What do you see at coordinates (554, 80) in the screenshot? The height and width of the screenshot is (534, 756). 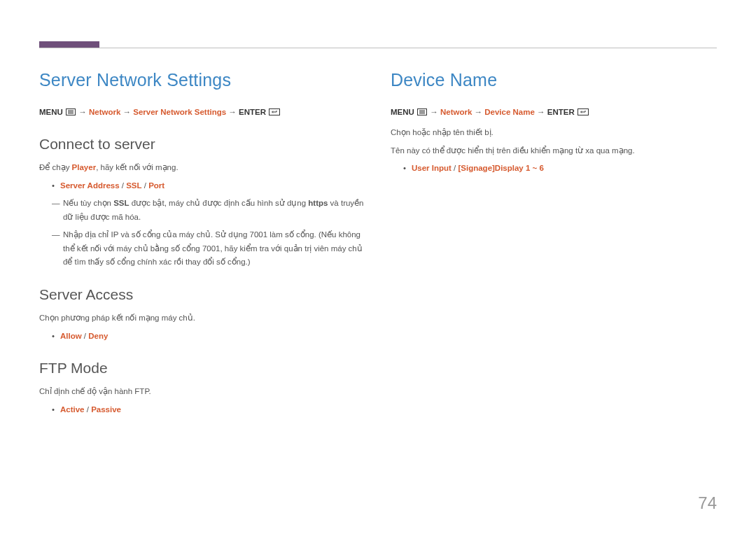 I see `section-title-device-name: Device Name` at bounding box center [554, 80].